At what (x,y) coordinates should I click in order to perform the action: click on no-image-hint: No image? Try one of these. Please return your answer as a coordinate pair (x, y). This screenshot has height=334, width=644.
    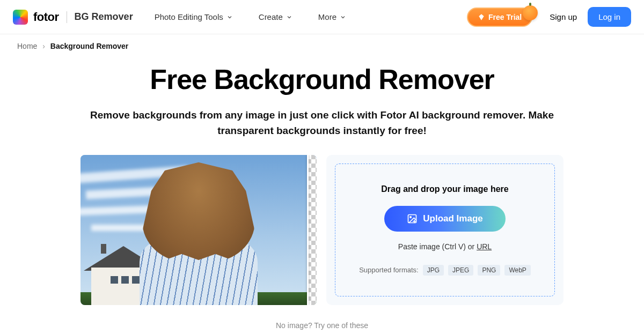
    Looking at the image, I should click on (322, 325).